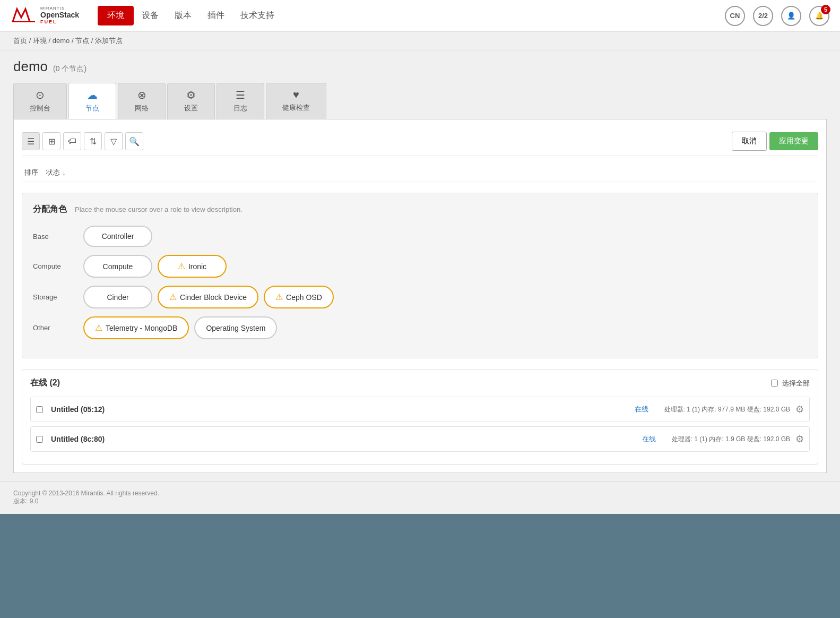  I want to click on os-label: Operating System, so click(236, 328).